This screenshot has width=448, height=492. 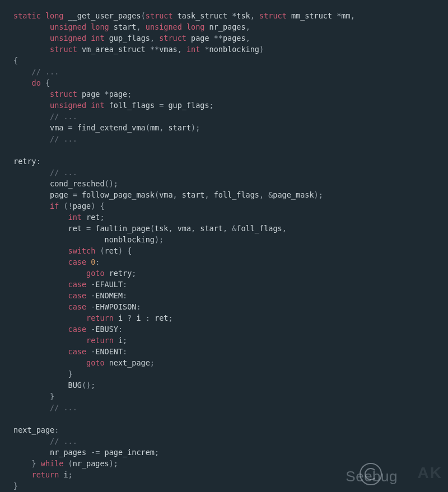 I want to click on code-token: unsigned, so click(x=164, y=27).